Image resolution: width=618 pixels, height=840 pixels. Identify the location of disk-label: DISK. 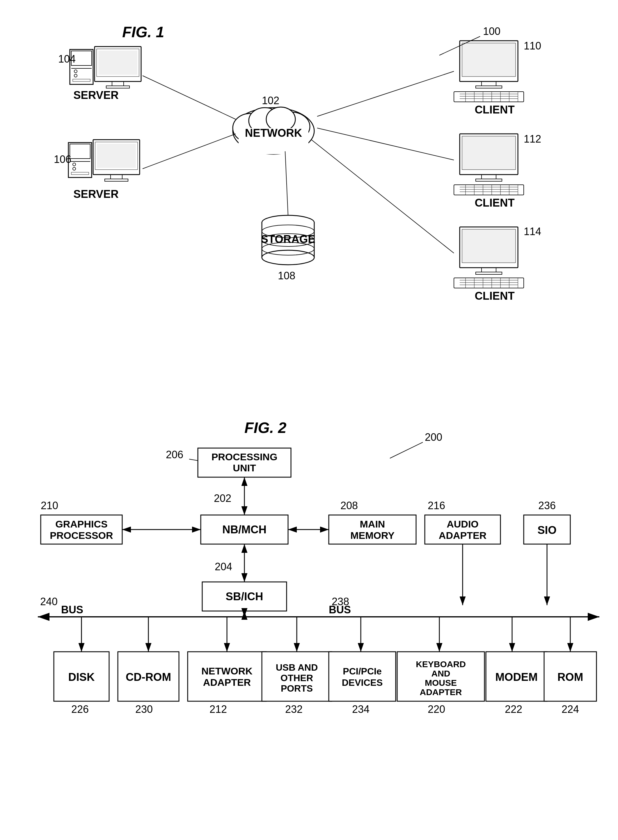
(82, 677).